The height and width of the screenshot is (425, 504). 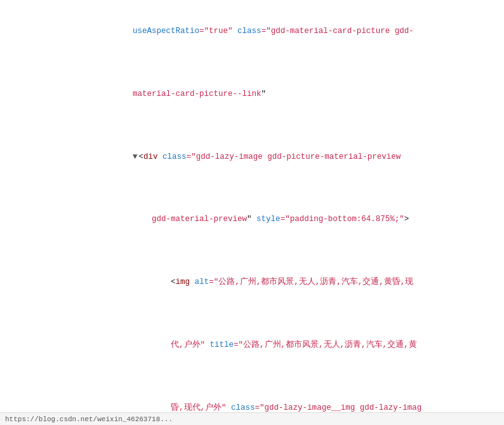 I want to click on code-line: ▼<div class="gdd-lazy-image gdd-picture-…, so click(x=252, y=158).